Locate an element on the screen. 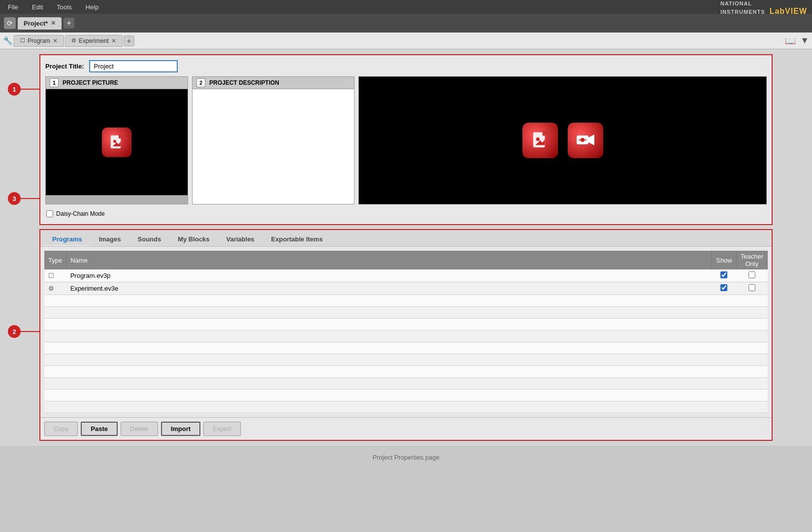 This screenshot has width=812, height=532. panel-picture-num: 1 is located at coordinates (54, 83).